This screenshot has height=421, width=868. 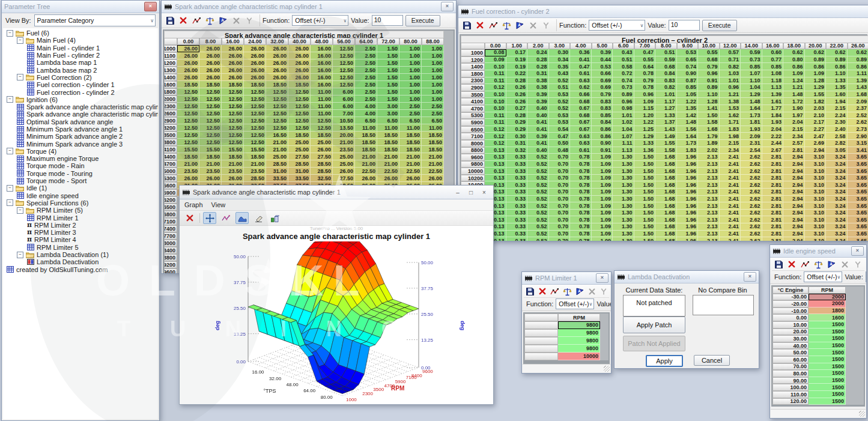 I want to click on map-cell: 2.47, so click(x=816, y=136).